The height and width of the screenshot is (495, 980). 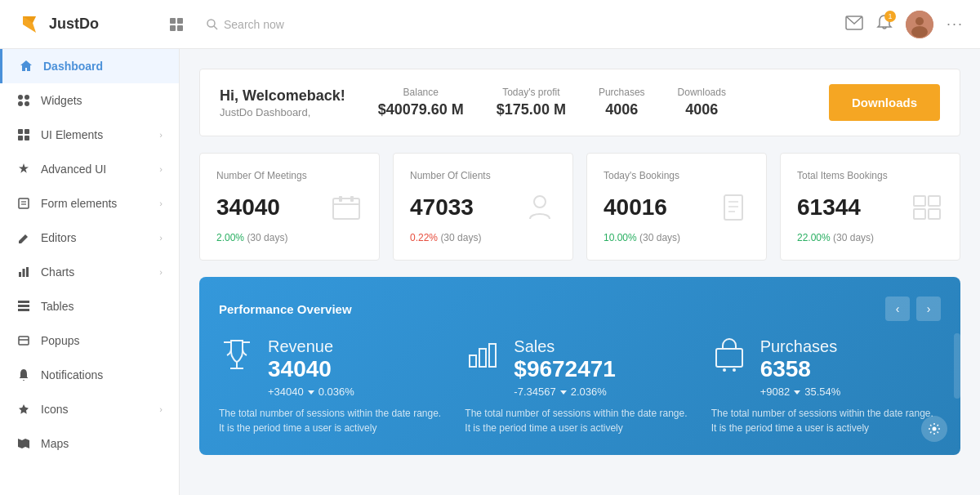 What do you see at coordinates (90, 341) in the screenshot?
I see `sidebar-item-popups: Popups` at bounding box center [90, 341].